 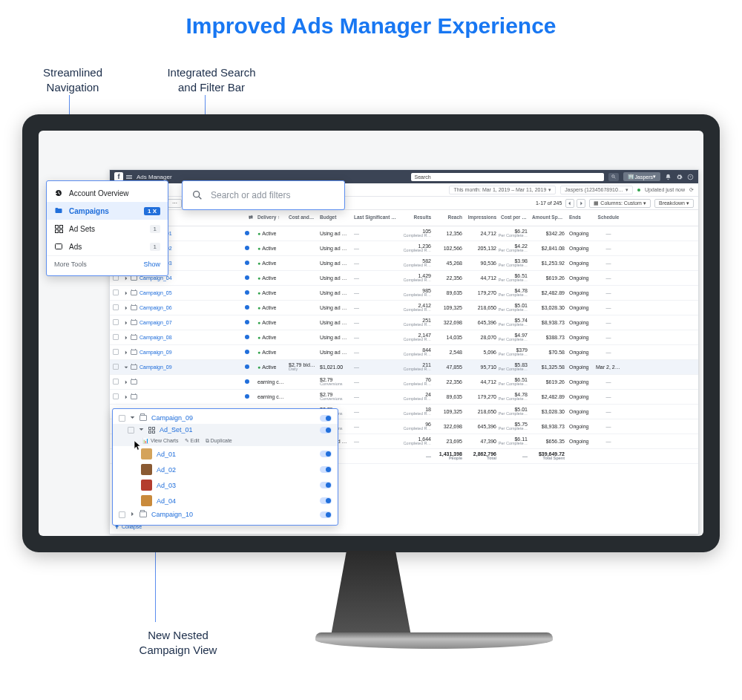 I want to click on ad-name: Ad_04, so click(x=166, y=501).